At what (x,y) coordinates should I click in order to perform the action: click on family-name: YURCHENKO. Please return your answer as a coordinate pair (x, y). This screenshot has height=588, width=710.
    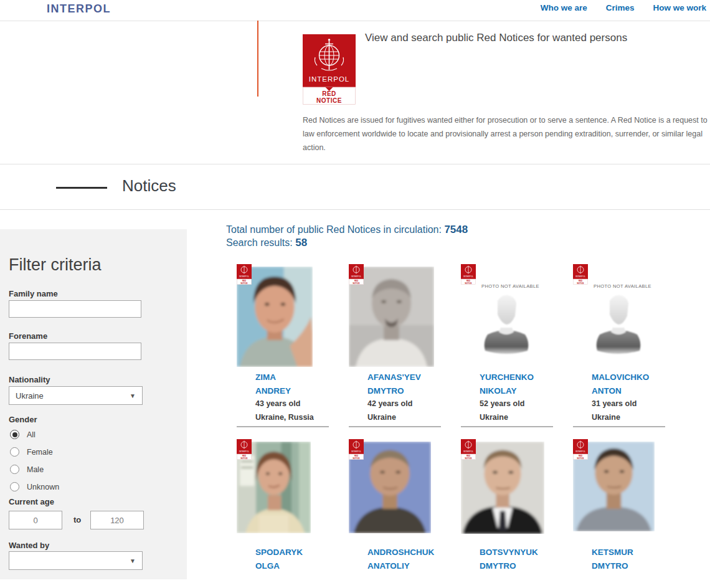
    Looking at the image, I should click on (526, 377).